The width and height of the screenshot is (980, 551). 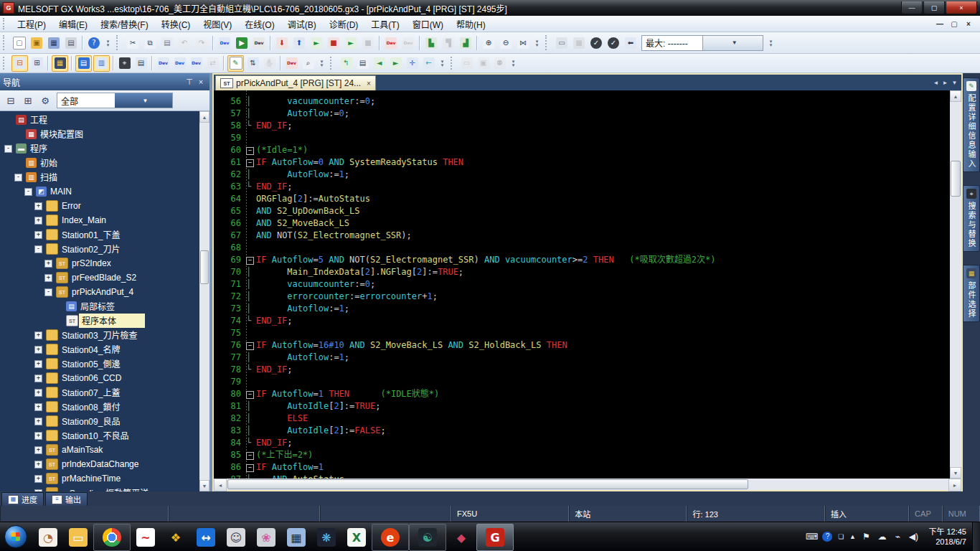 I want to click on menu-帮助: 帮助(H), so click(x=471, y=24).